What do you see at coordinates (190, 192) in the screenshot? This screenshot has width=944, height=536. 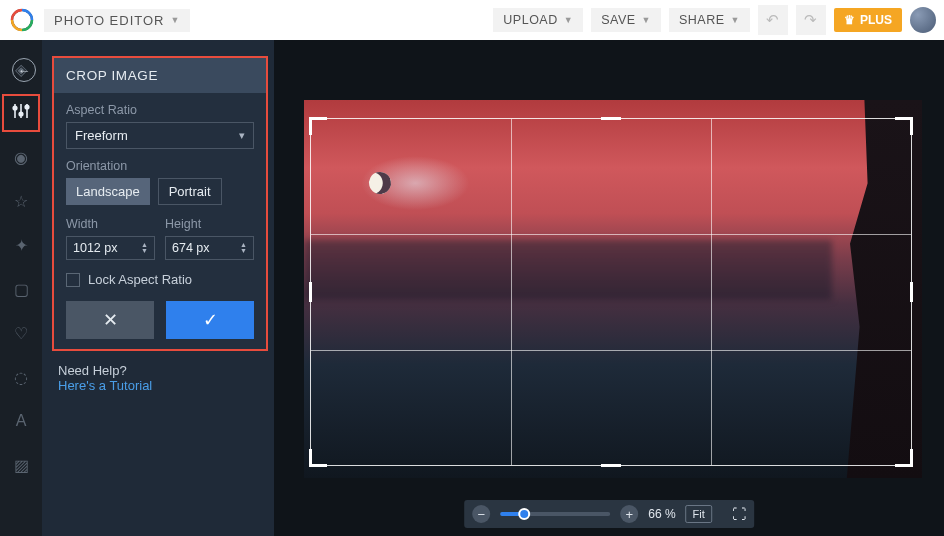 I see `orientation-portrait-button: Portrait` at bounding box center [190, 192].